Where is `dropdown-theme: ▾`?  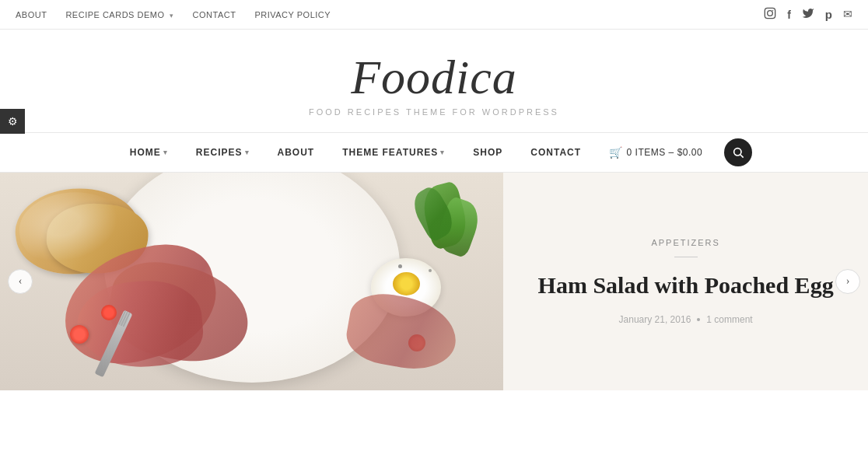 dropdown-theme: ▾ is located at coordinates (443, 152).